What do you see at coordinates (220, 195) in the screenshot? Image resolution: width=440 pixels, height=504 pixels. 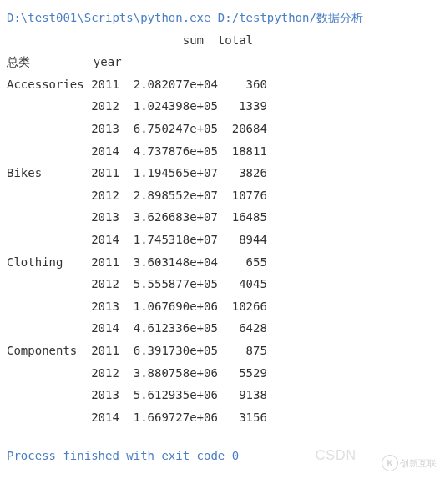 I see `data-row: 2012 2.898552e+07 10776` at bounding box center [220, 195].